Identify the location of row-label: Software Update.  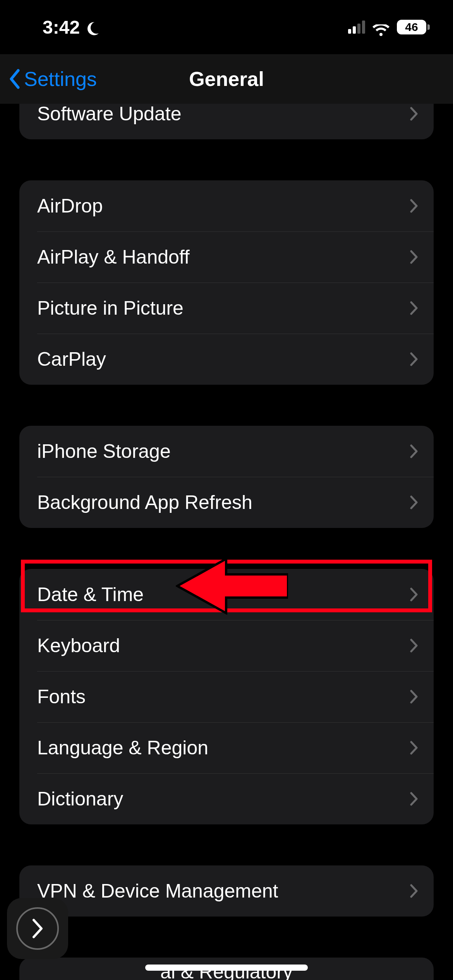
(223, 115).